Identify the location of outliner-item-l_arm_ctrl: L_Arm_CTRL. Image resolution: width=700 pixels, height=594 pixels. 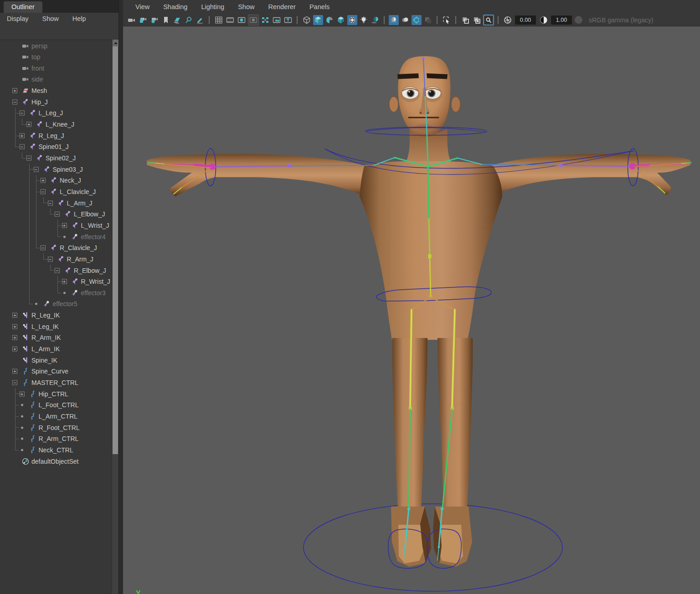
(56, 416).